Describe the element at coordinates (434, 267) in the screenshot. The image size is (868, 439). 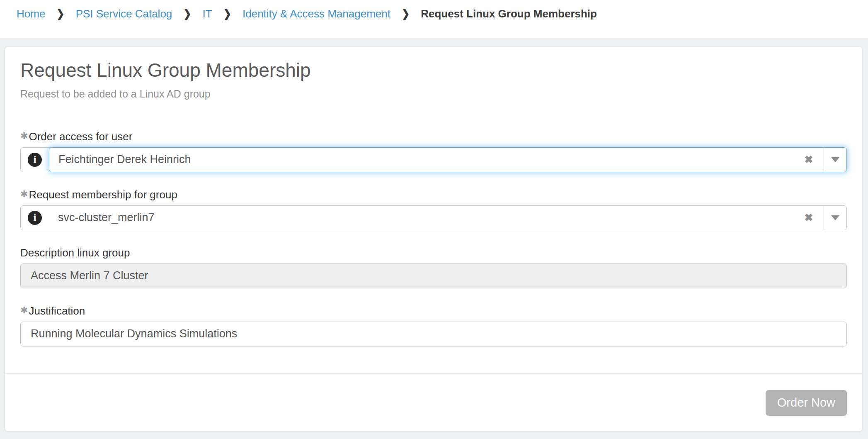
I see `field-description-linux-group: Description linux group` at that location.